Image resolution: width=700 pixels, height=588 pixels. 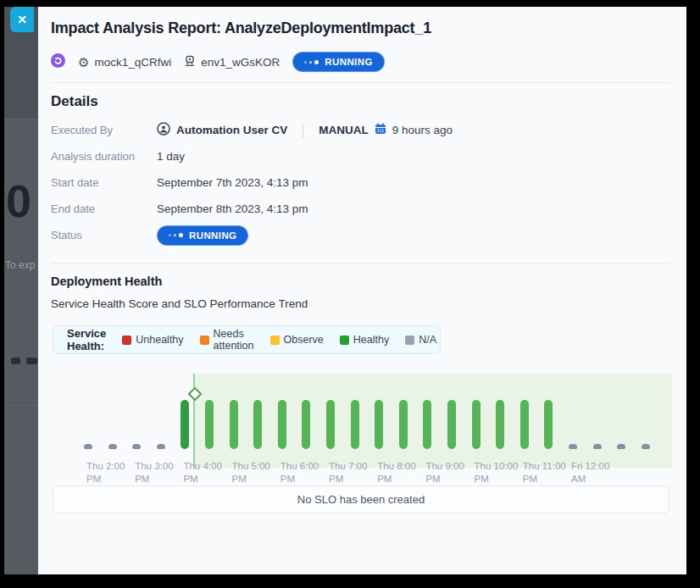 I want to click on executed-by-row: Executed By Automation User CV MANUAL, so click(x=322, y=130).